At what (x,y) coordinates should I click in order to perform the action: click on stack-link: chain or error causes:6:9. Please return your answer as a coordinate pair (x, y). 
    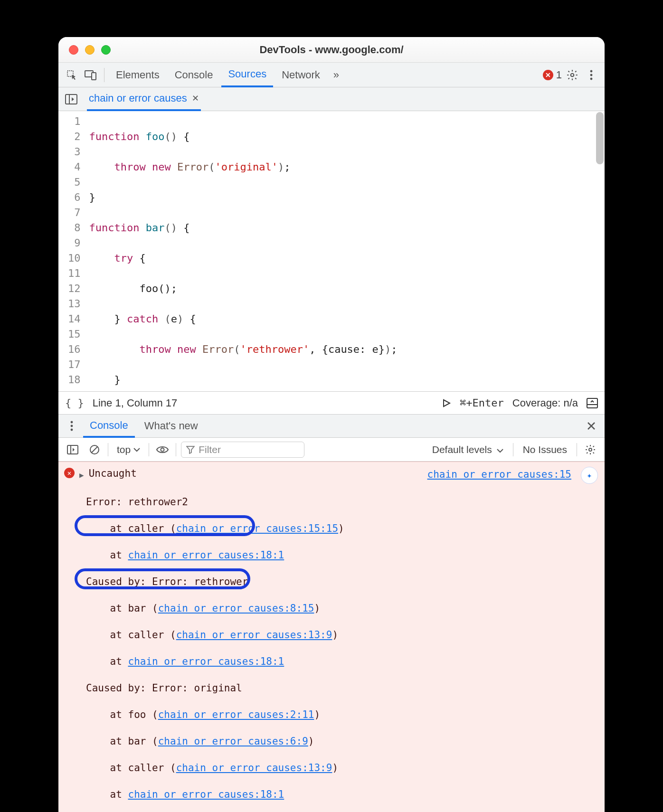
    Looking at the image, I should click on (233, 741).